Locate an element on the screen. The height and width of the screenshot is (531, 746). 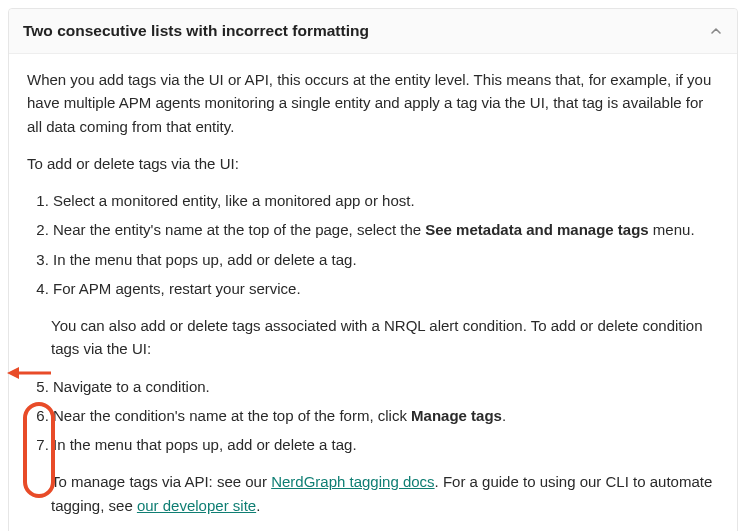
footer-pre: To manage tags via API: see our is located at coordinates (161, 482).